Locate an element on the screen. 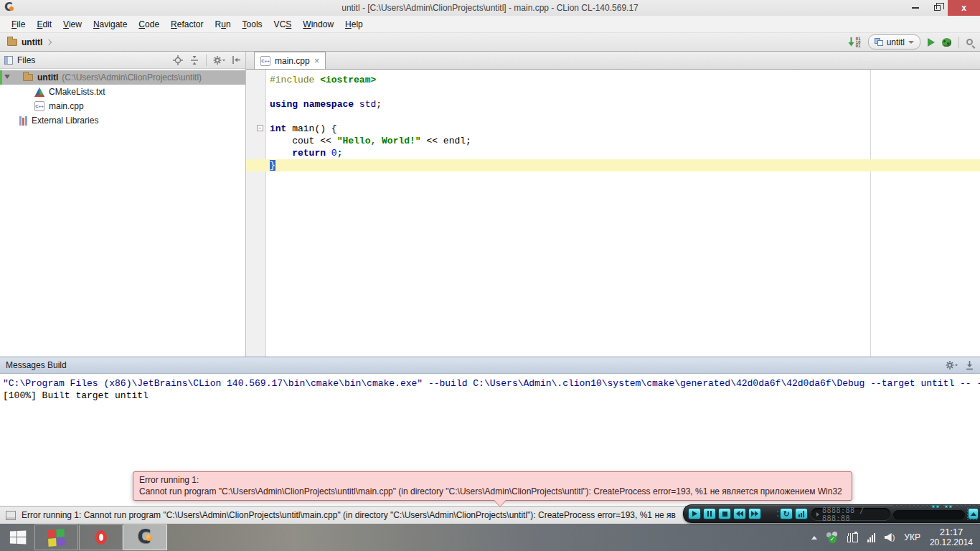  time: 21:17 is located at coordinates (951, 532).